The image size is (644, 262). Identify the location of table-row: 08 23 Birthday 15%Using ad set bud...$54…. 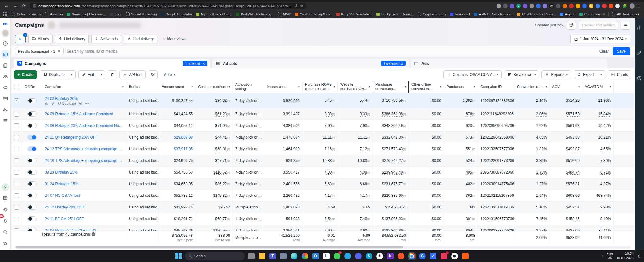
(323, 173).